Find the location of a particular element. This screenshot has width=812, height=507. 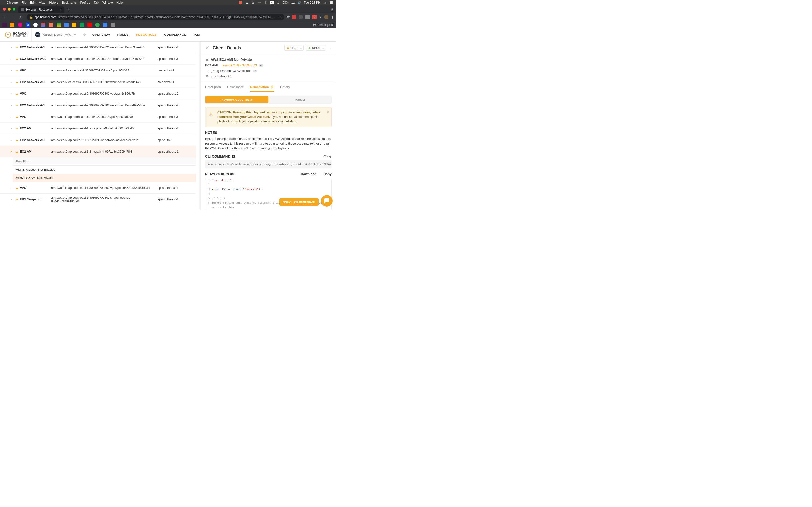

menu-file: File is located at coordinates (24, 3).